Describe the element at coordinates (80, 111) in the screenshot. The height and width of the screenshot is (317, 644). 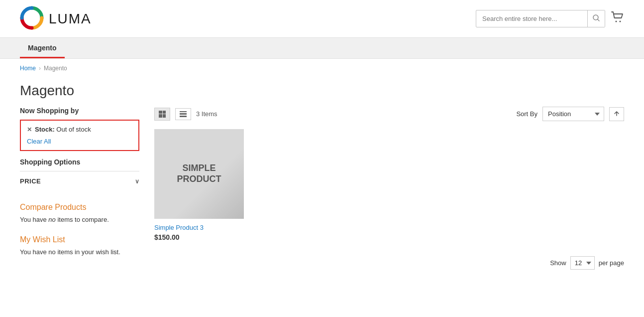
I see `now-shopping-label: Now Shopping by` at that location.